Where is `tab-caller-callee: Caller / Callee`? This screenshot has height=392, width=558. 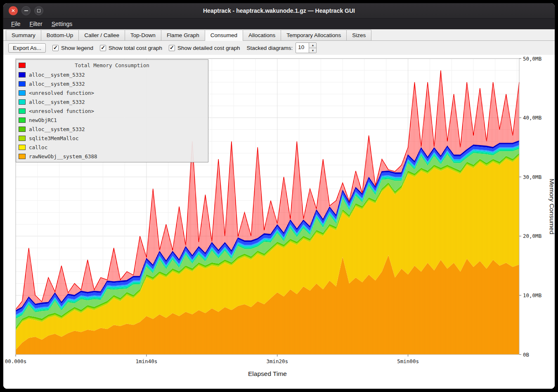
tab-caller-callee: Caller / Callee is located at coordinates (102, 35).